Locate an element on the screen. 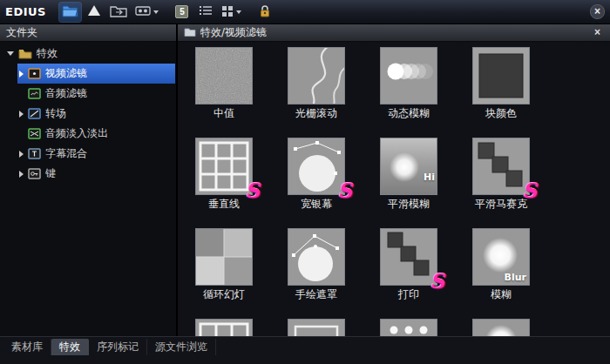  tree-item-label: 转场 is located at coordinates (56, 113).